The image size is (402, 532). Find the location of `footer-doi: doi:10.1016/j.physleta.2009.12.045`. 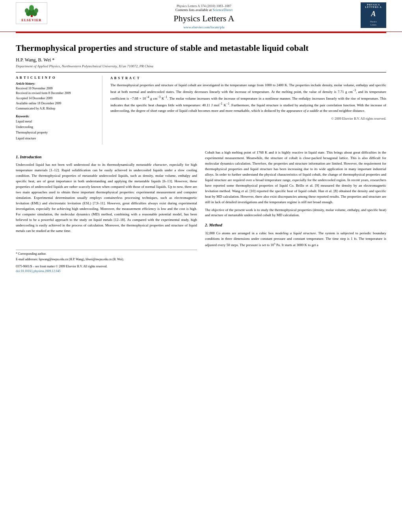

footer-doi: doi:10.1016/j.physleta.2009.12.045 is located at coordinates (106, 271).